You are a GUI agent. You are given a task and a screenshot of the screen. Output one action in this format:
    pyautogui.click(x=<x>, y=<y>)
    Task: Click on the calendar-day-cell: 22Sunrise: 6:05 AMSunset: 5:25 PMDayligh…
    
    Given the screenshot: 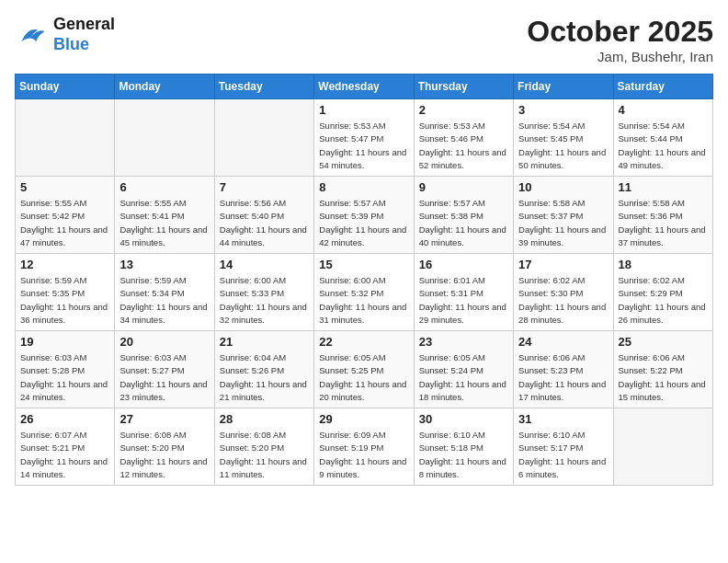 What is the action you would take?
    pyautogui.click(x=364, y=370)
    